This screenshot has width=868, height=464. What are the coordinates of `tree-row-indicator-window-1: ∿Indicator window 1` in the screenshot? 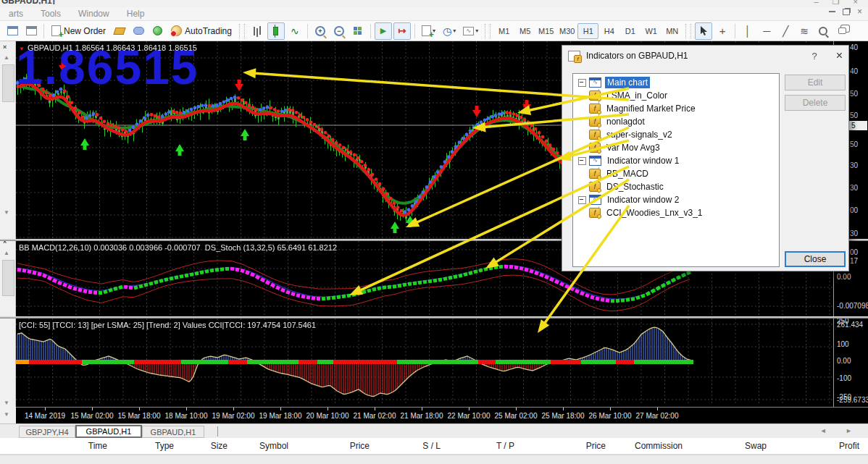 It's located at (676, 161).